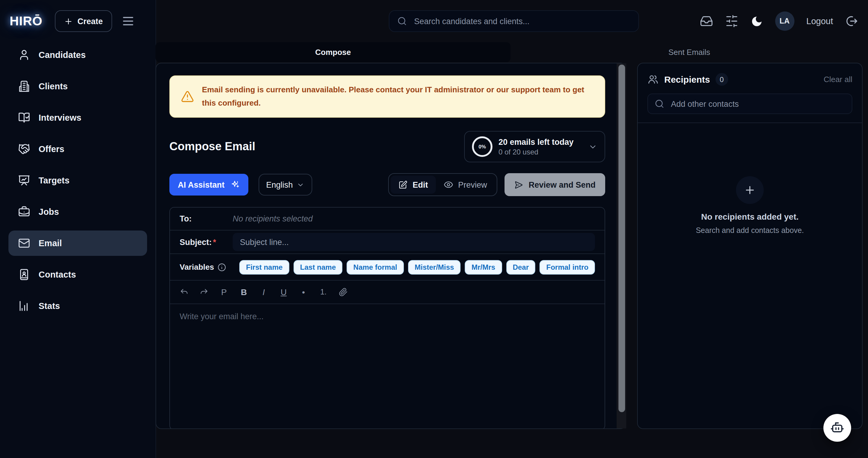 Image resolution: width=868 pixels, height=458 pixels. I want to click on recipients-empty-state: No recipients added yet. Search and add …, so click(750, 179).